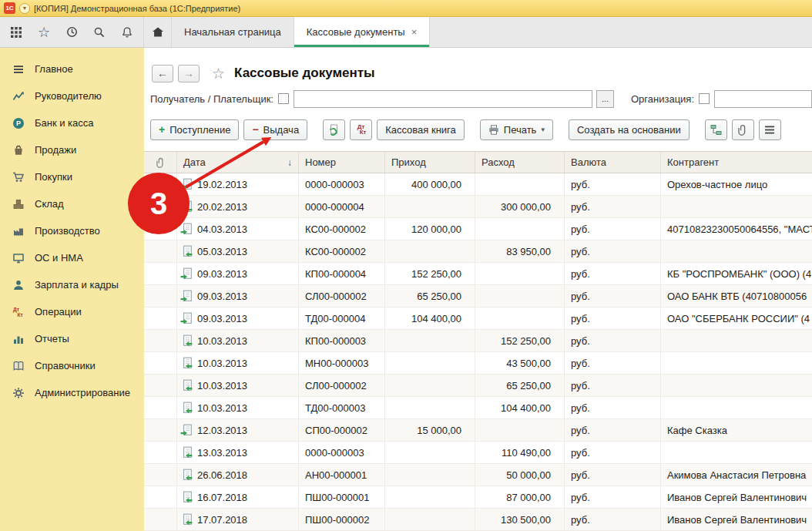  What do you see at coordinates (613, 162) in the screenshot?
I see `currency-column-header: Валюта` at bounding box center [613, 162].